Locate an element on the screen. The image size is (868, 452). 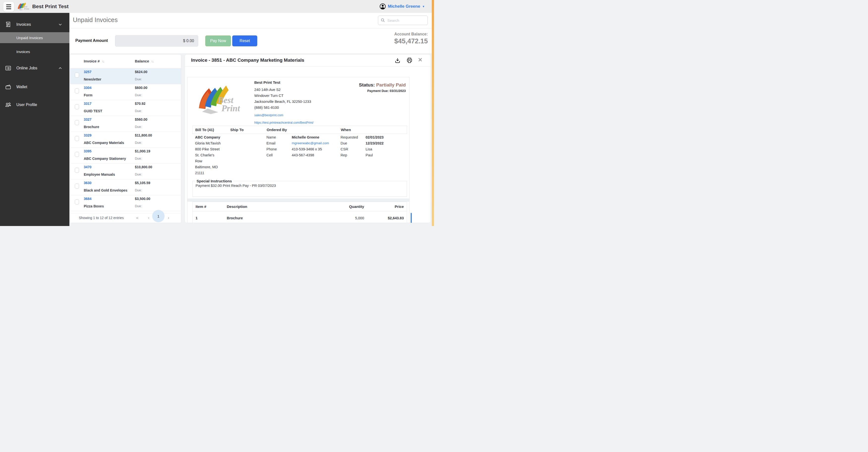
invoice-number-link: 3470 is located at coordinates (88, 167).